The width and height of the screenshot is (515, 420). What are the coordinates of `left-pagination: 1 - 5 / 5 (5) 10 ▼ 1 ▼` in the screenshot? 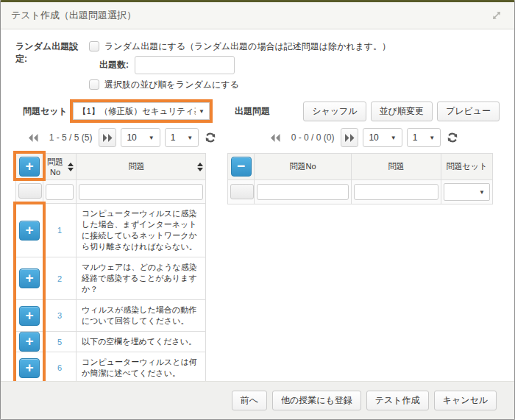 It's located at (121, 138).